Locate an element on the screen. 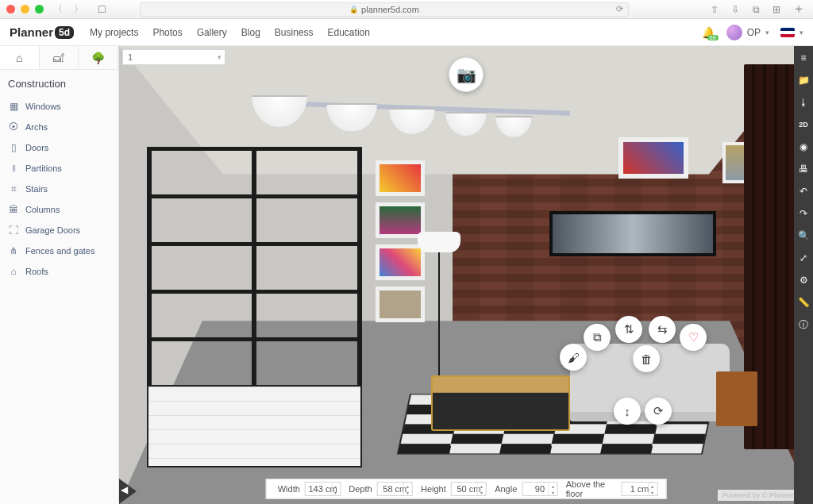  object-flip-vertical-button: ⇅ is located at coordinates (629, 329).